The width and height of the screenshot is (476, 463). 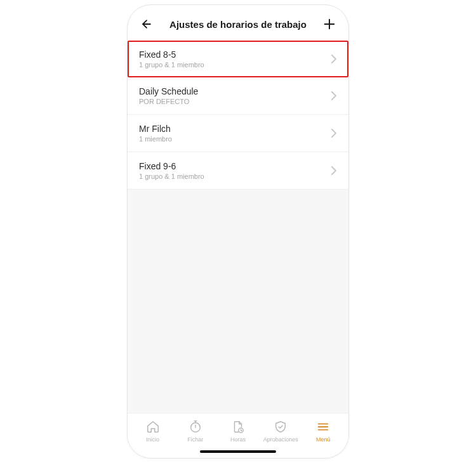 What do you see at coordinates (238, 440) in the screenshot?
I see `nav-label: Horas` at bounding box center [238, 440].